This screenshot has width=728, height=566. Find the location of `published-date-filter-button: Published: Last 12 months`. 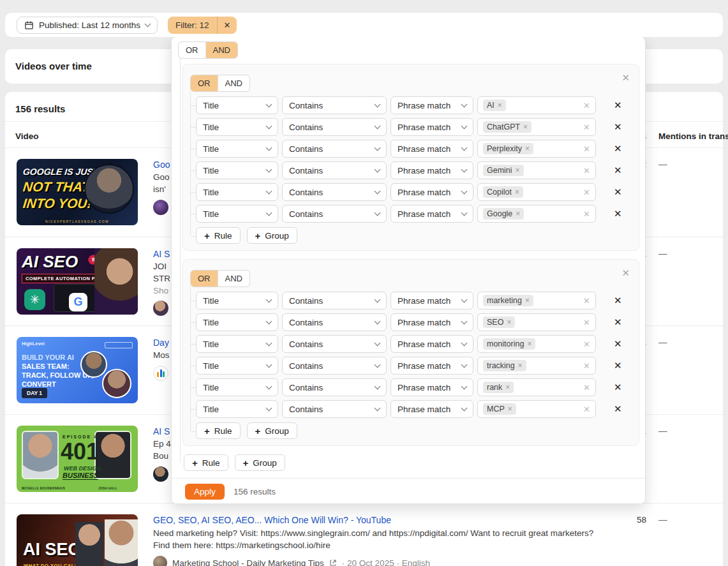

published-date-filter-button: Published: Last 12 months is located at coordinates (87, 26).